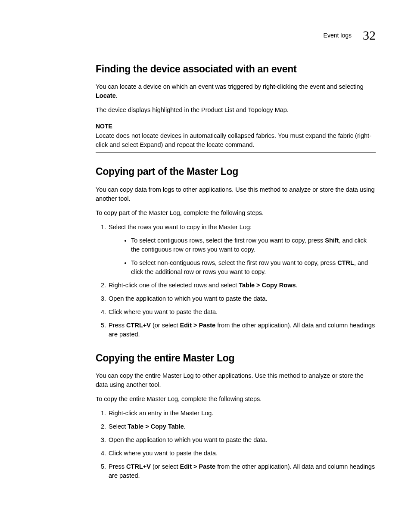 The image size is (411, 532). I want to click on heading-copy-entire: Copying the entire Master Log, so click(236, 358).